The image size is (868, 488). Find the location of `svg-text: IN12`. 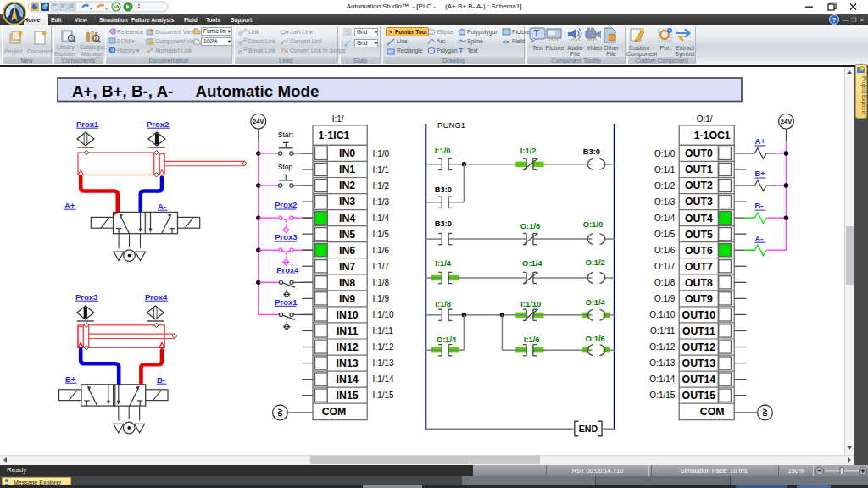

svg-text: IN12 is located at coordinates (348, 347).